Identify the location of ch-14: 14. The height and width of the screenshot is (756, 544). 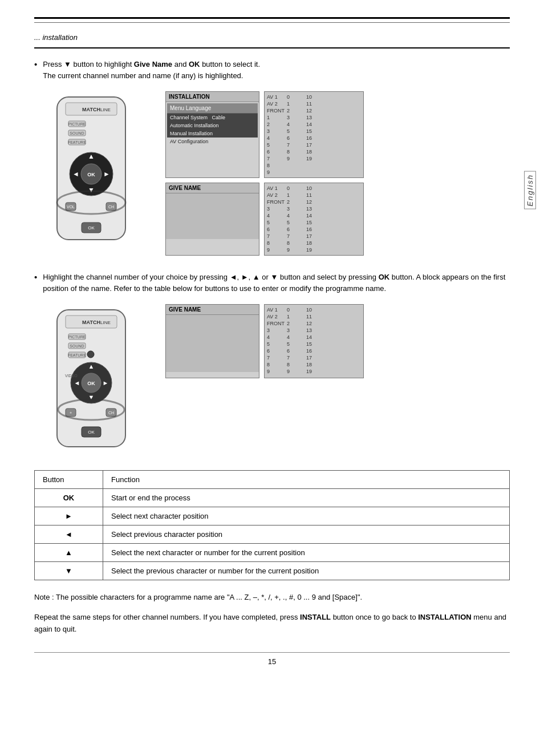
(315, 124).